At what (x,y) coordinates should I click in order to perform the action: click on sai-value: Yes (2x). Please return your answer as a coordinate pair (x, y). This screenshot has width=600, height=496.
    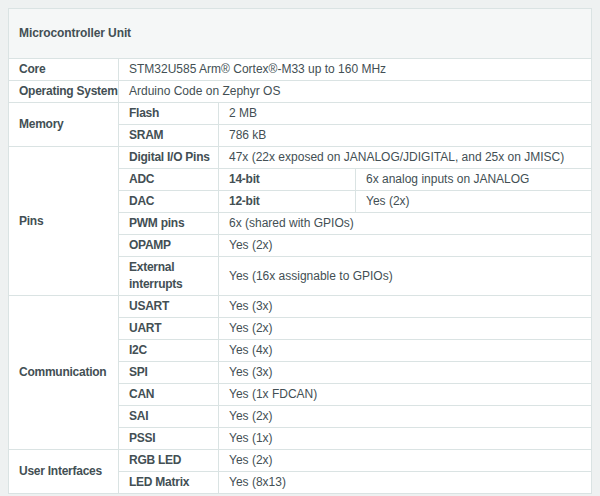
    Looking at the image, I should click on (406, 417).